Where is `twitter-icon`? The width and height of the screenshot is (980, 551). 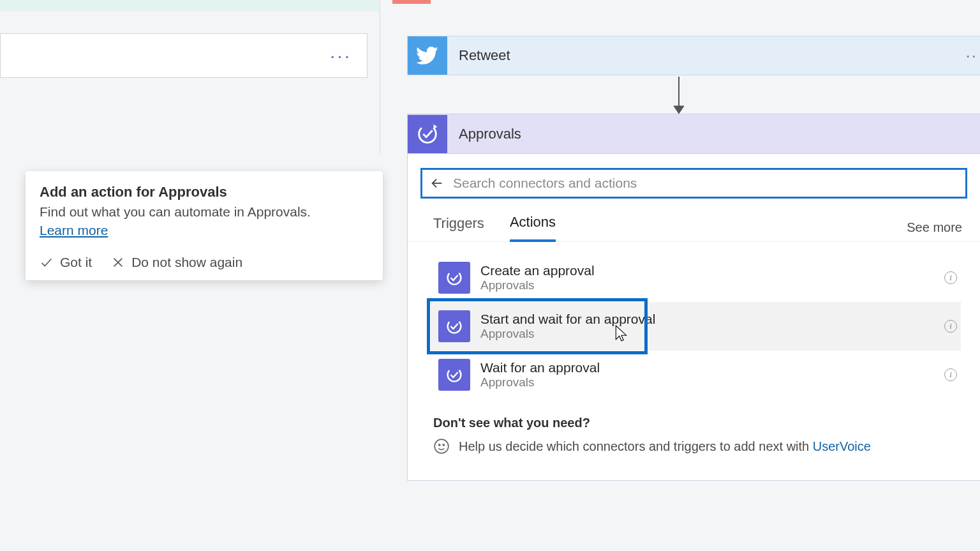 twitter-icon is located at coordinates (427, 56).